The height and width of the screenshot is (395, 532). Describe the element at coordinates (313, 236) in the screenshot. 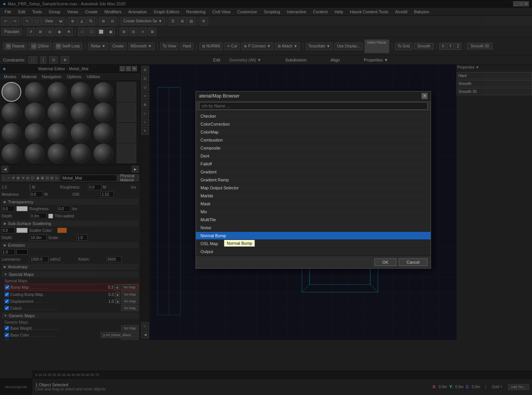

I see `dialog-item-normal-bump: Normal Bump` at that location.